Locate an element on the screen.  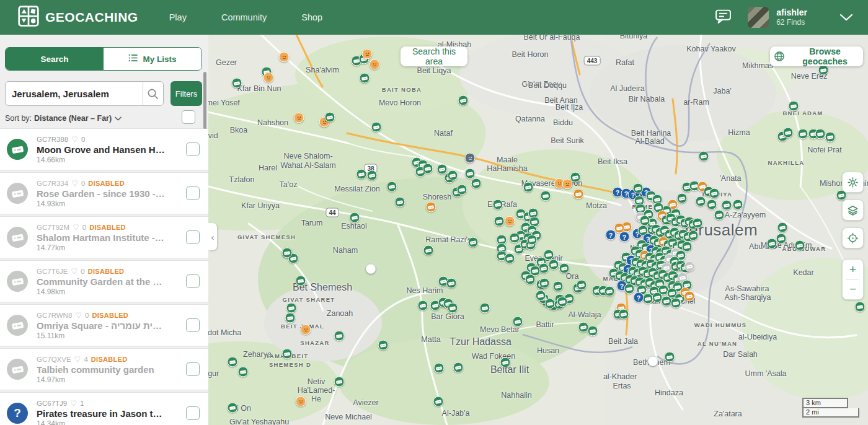
cache-item: GC7T6JE♡0DISABLED Community Garden at th… is located at coordinates (104, 281).